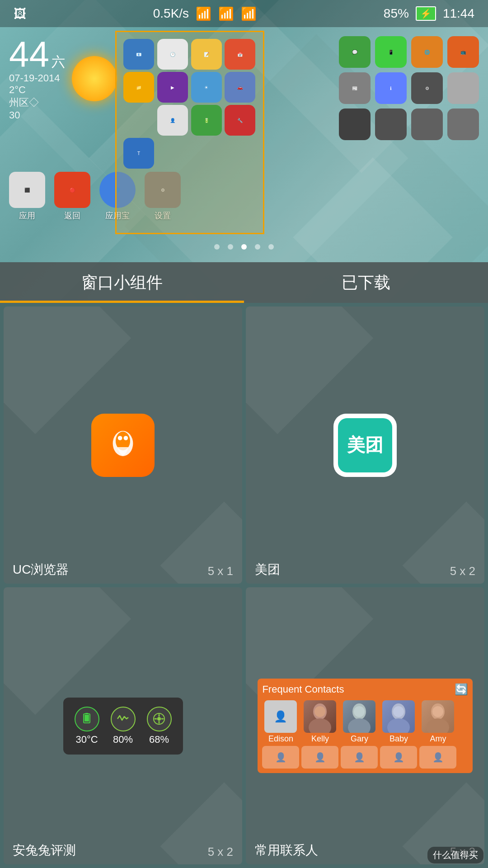 The width and height of the screenshot is (488, 868). I want to click on amy-avatar, so click(438, 717).